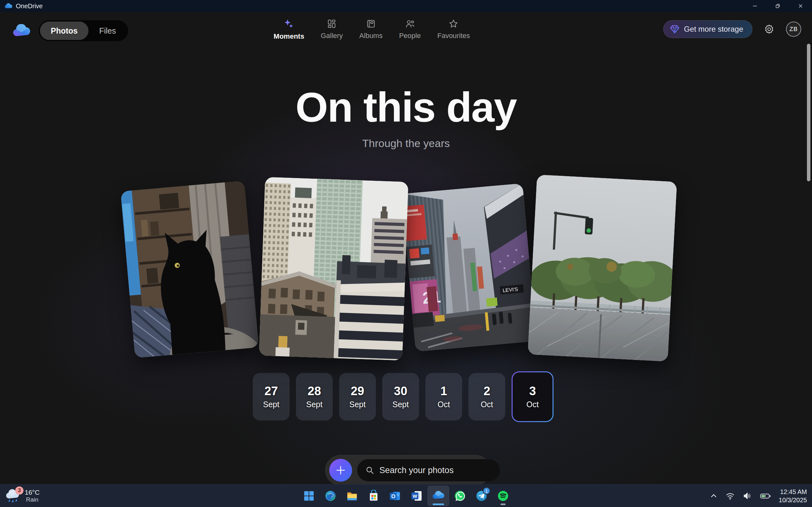  I want to click on date-chip-28-sept: 28Sept, so click(314, 397).